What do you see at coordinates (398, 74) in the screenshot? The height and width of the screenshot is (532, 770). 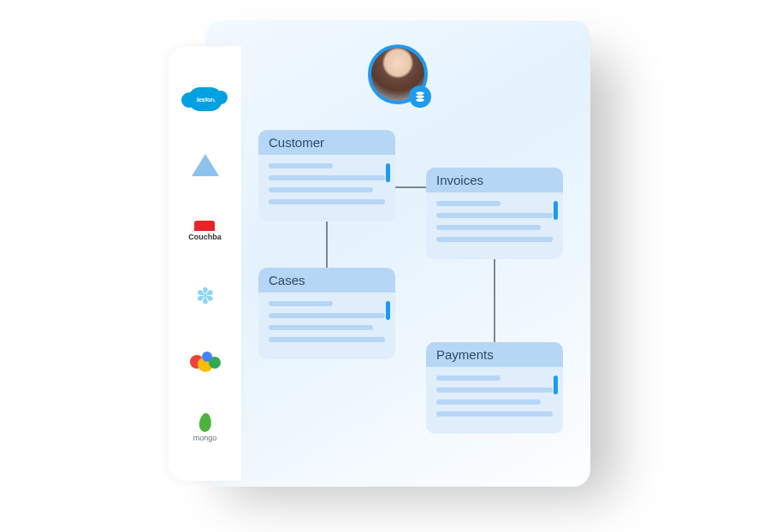 I see `user-avatar` at bounding box center [398, 74].